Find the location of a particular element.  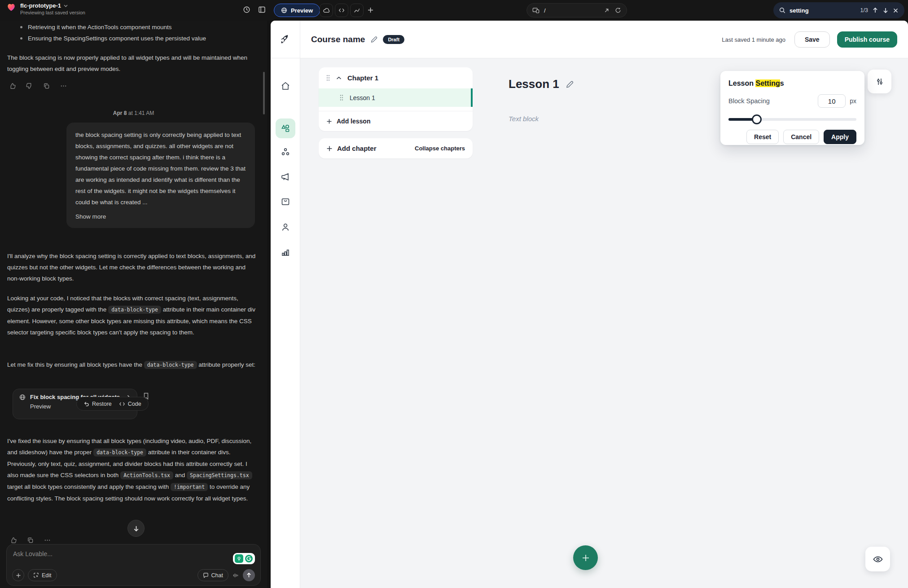

nav-home-icon is located at coordinates (285, 86).